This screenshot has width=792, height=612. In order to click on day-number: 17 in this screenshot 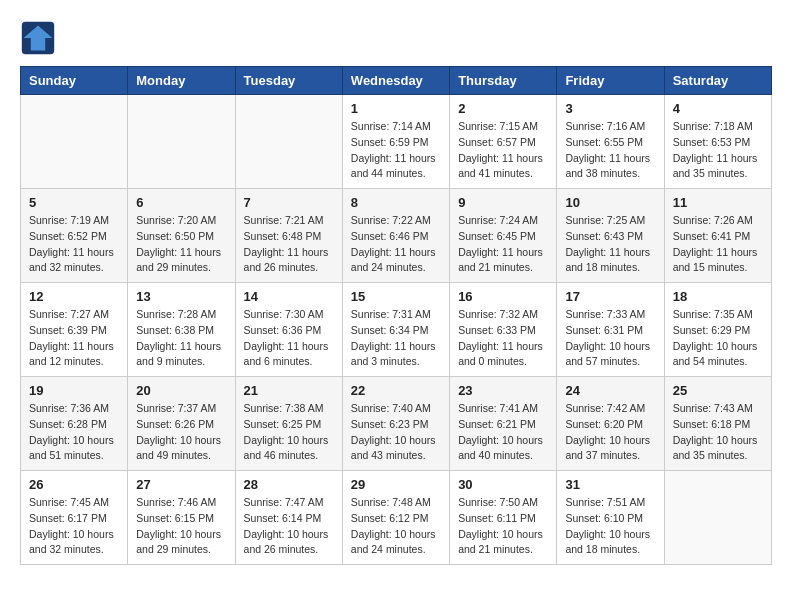, I will do `click(610, 296)`.